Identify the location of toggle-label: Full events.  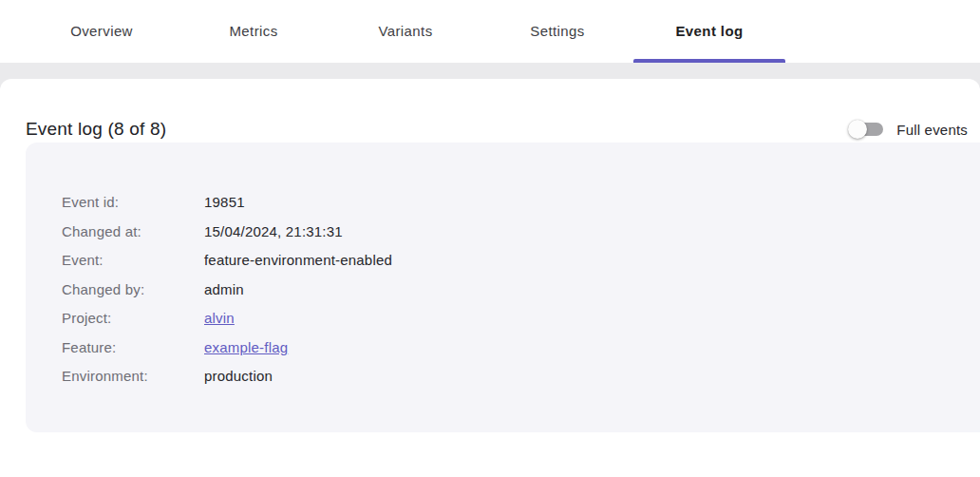
(933, 129).